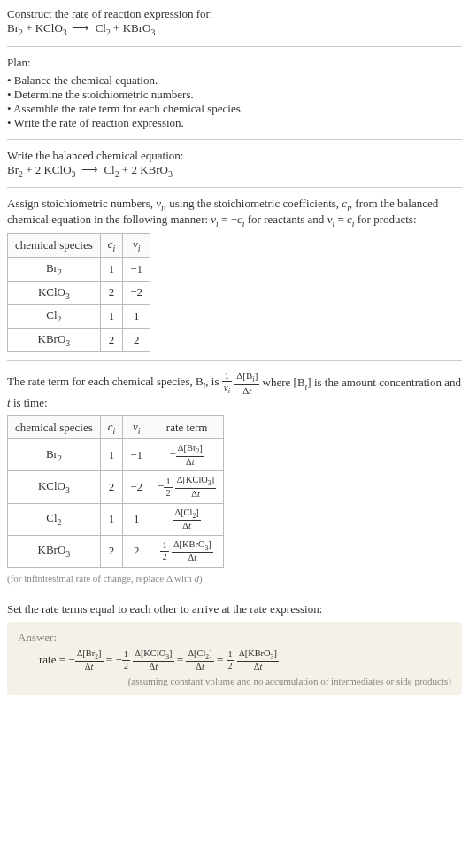 The image size is (469, 868). What do you see at coordinates (234, 213) in the screenshot?
I see `assign-text: Assign stoichiometric numbers, νi, using…` at bounding box center [234, 213].